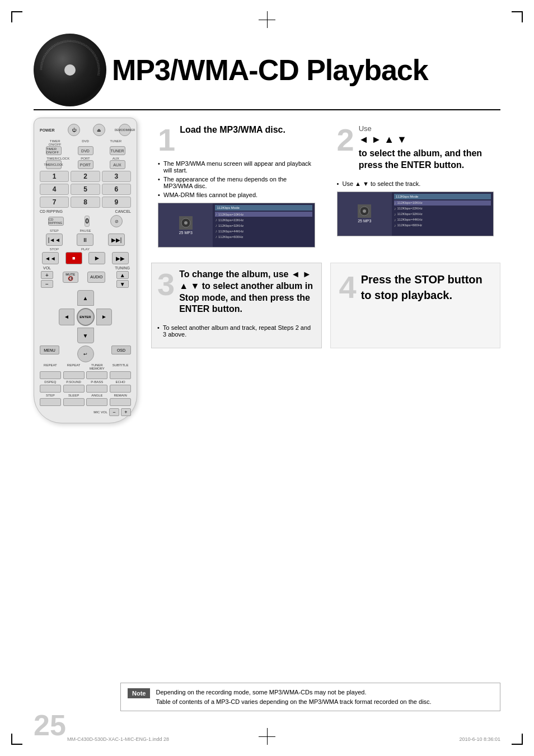 Image resolution: width=534 pixels, height=756 pixels. What do you see at coordinates (267, 70) in the screenshot?
I see `page-header: 0101010101010101010101010101010101010101…` at bounding box center [267, 70].